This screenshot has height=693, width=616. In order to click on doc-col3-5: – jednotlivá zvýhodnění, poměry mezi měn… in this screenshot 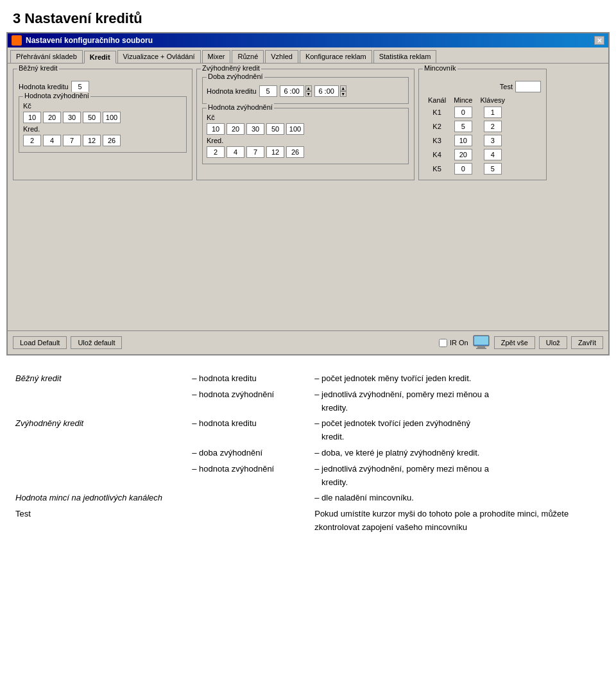, I will do `click(458, 476)`.